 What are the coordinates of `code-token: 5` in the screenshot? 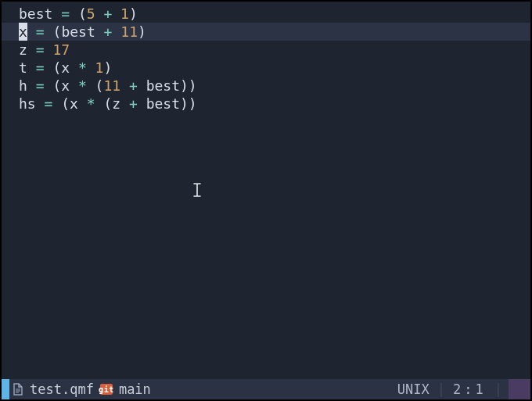 It's located at (91, 14).